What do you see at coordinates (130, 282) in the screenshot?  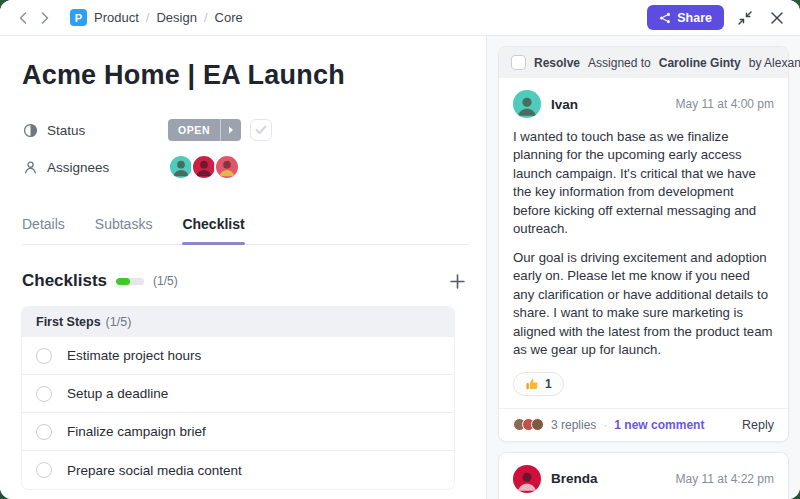 I see `checklist-progress-bar` at bounding box center [130, 282].